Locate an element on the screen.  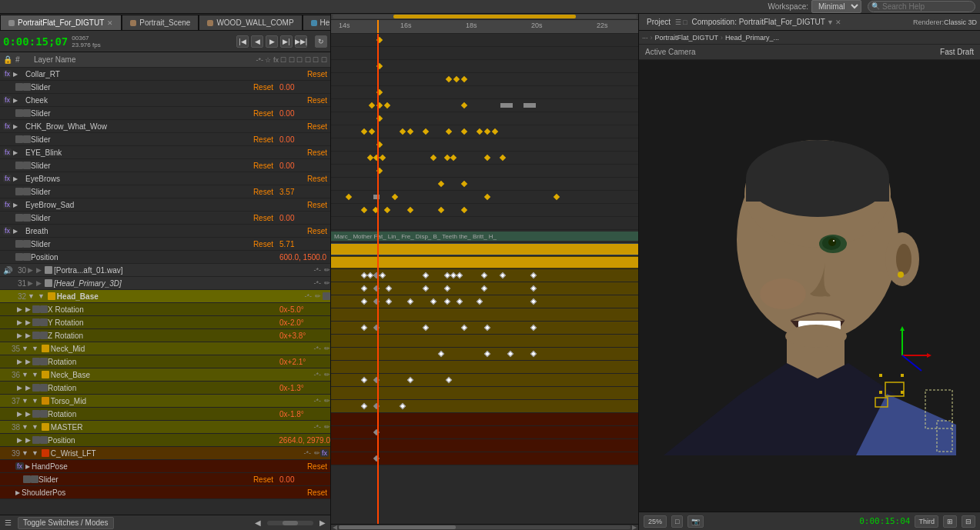
toggle-switches-icon: ☰ is located at coordinates (8, 523).